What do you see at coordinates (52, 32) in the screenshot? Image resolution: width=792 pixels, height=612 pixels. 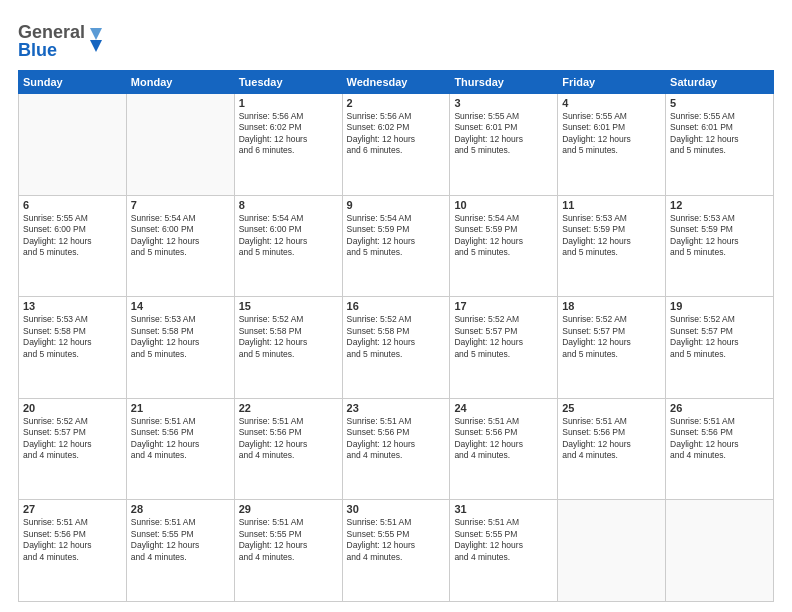 I see `svg-text: General` at bounding box center [52, 32].